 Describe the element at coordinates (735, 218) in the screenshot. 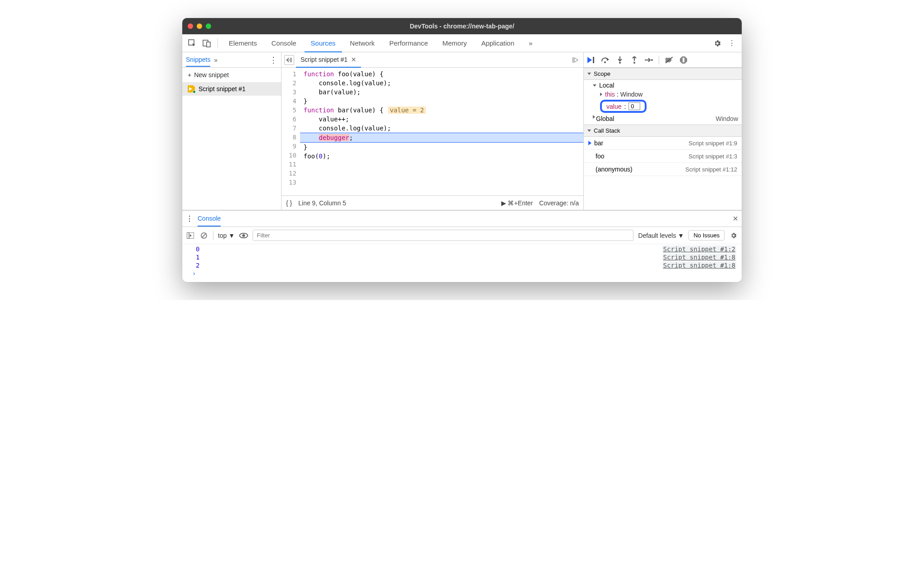

I see `close-drawer-icon: ×` at that location.